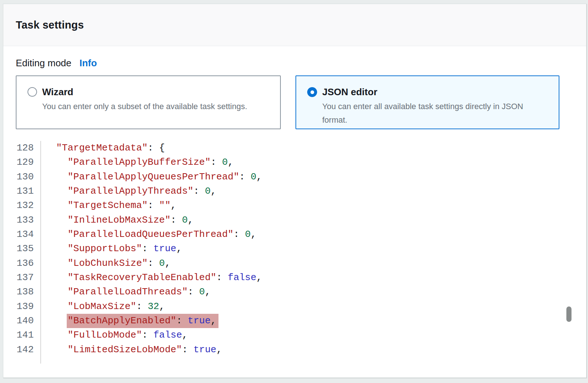  Describe the element at coordinates (41, 252) in the screenshot. I see `gutter-divider` at that location.